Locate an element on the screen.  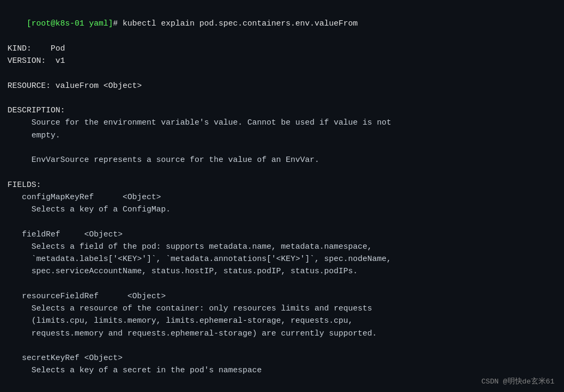
kv-line: KIND: Pod is located at coordinates (282, 49).